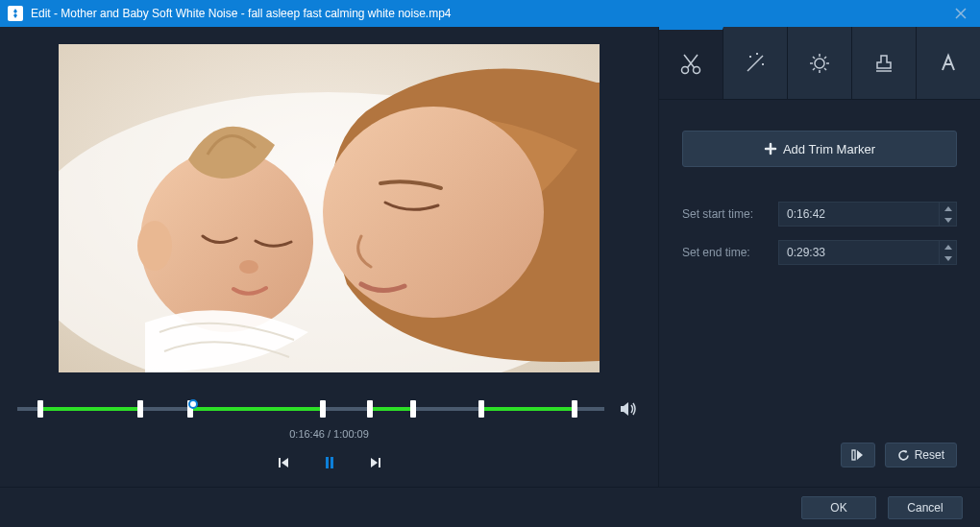 The width and height of the screenshot is (980, 527). I want to click on start-time-row: Set start time:, so click(820, 214).